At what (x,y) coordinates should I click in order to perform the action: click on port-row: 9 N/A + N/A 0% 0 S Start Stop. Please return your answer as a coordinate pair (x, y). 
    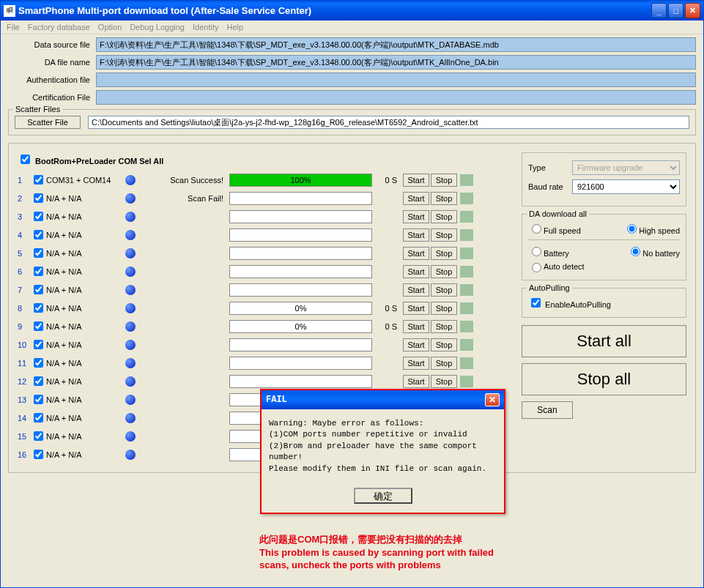
    Looking at the image, I should click on (266, 327).